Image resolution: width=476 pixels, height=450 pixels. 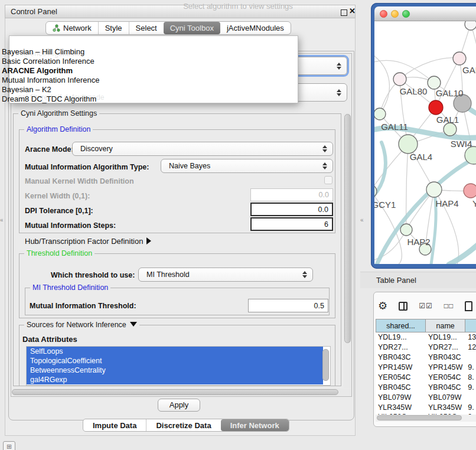 I want to click on mi-algorithm-type-combobox: Naive Bayes, so click(x=247, y=166).